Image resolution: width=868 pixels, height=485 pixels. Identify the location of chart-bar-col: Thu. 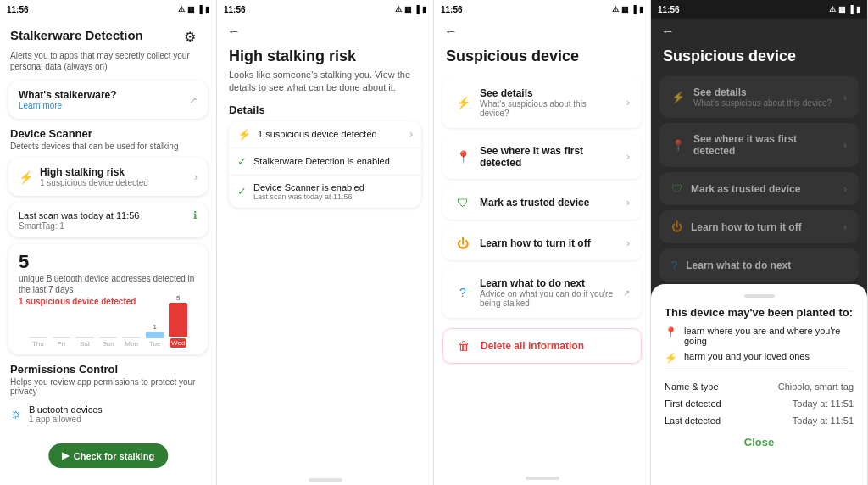
(38, 342).